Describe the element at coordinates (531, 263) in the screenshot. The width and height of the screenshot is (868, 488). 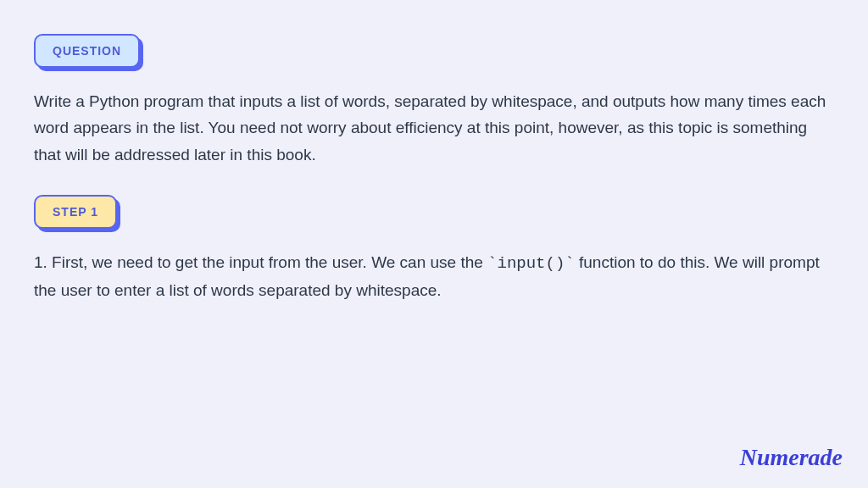
I see `step-code: `input()`` at that location.